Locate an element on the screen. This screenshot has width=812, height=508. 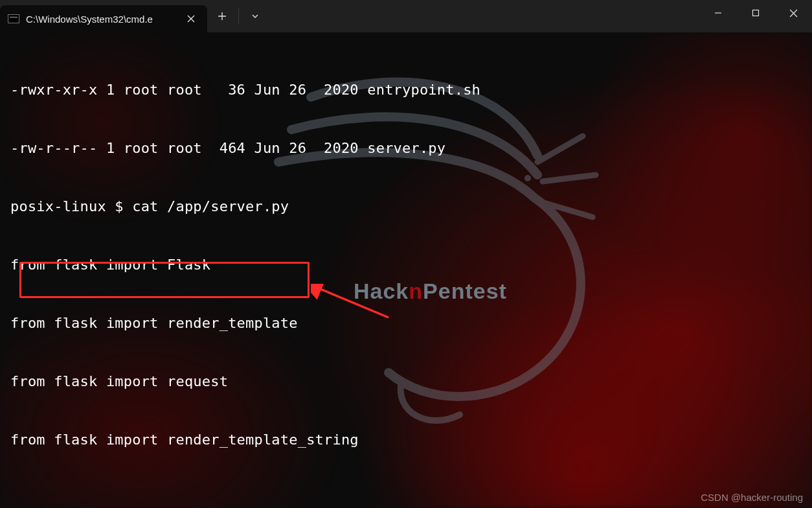
term-line: from flask import request is located at coordinates (406, 382).